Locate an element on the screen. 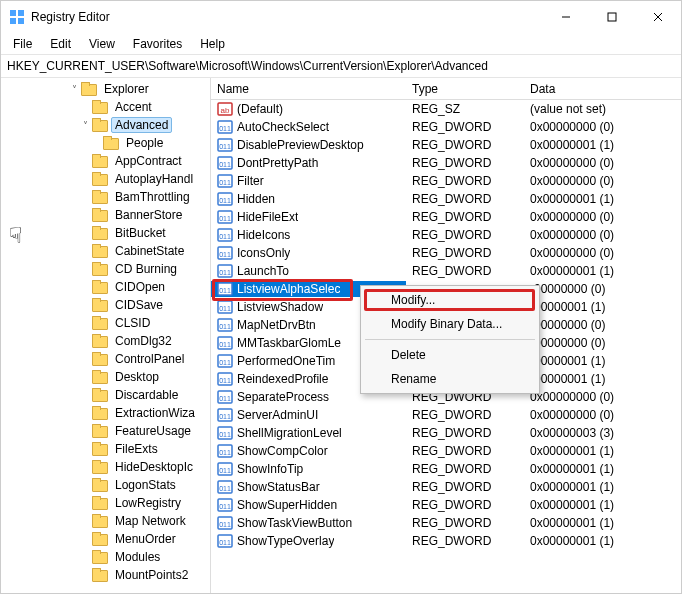 Image resolution: width=682 pixels, height=594 pixels. value-name: MapNetDrvBtn is located at coordinates (276, 325).